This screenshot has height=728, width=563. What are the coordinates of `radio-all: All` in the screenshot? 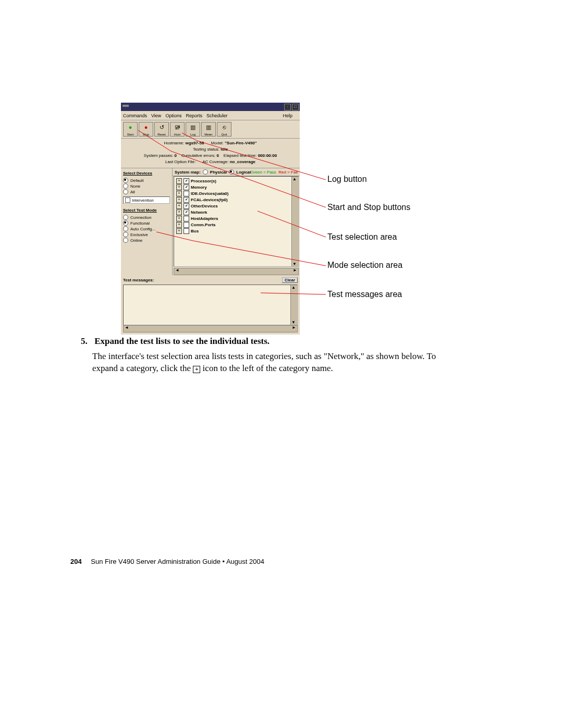 It's located at (146, 192).